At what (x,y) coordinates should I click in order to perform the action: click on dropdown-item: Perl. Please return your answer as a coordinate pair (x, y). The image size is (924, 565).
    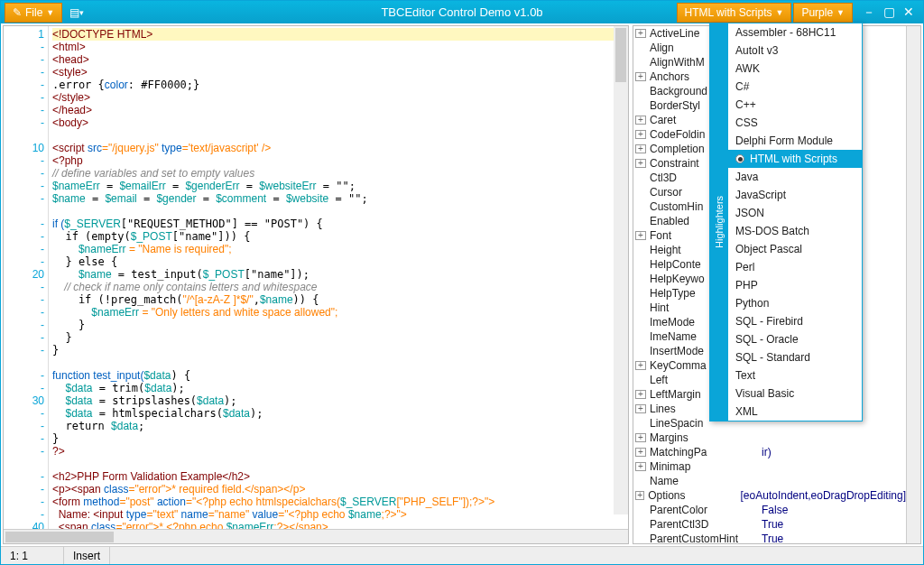
    Looking at the image, I should click on (795, 267).